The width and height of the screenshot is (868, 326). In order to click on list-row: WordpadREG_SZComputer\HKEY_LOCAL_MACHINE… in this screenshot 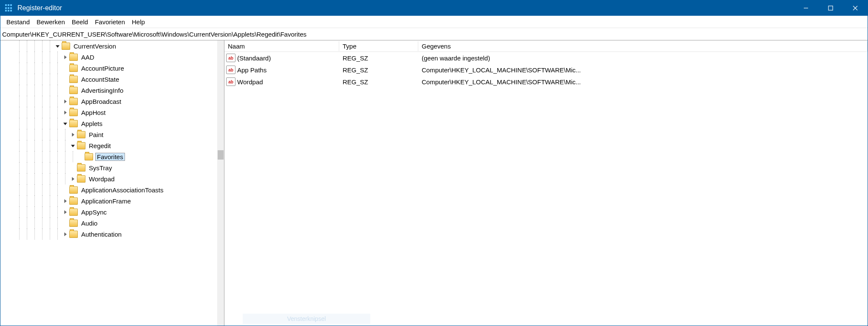, I will do `click(546, 82)`.